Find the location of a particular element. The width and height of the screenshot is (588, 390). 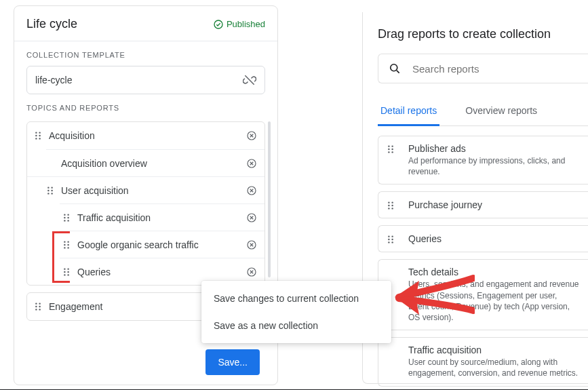

report-row: User acquisition is located at coordinates (146, 190).